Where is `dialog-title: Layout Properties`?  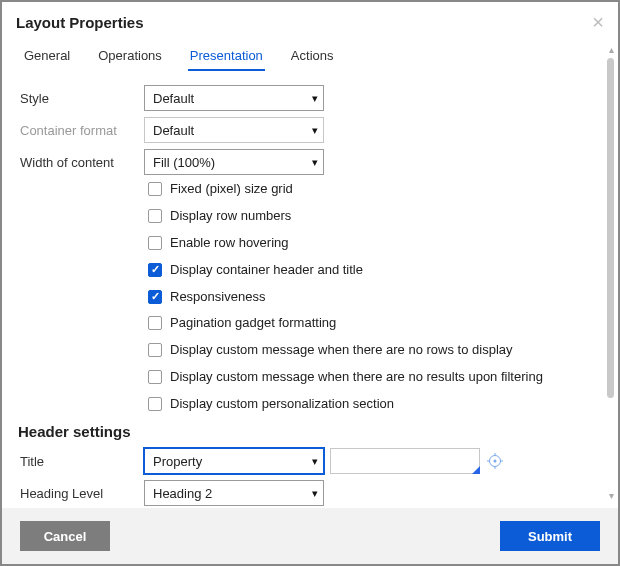
dialog-title: Layout Properties is located at coordinates (80, 22).